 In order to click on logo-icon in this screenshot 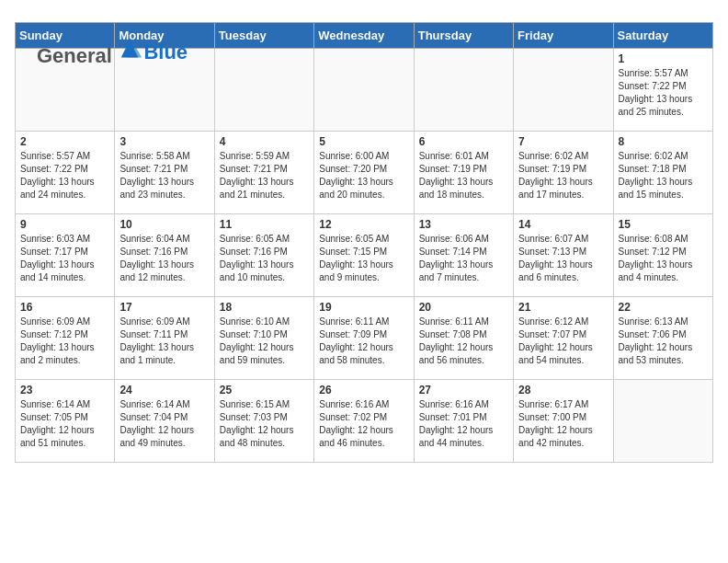, I will do `click(131, 50)`.